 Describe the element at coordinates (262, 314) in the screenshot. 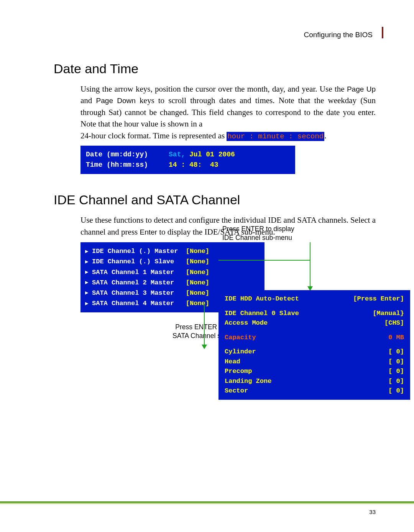

I see `submenu-label: IDE Channel 0 Slave` at that location.